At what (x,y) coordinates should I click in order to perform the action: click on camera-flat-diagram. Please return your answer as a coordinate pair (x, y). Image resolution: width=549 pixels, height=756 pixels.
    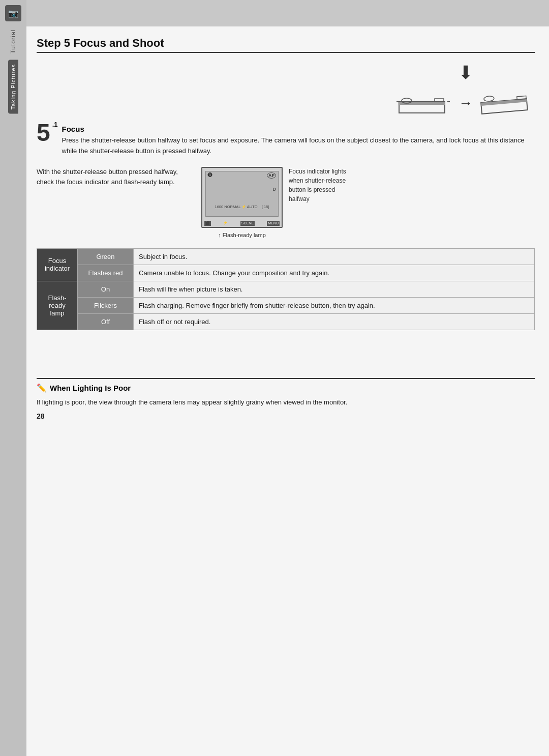
    Looking at the image, I should click on (424, 103).